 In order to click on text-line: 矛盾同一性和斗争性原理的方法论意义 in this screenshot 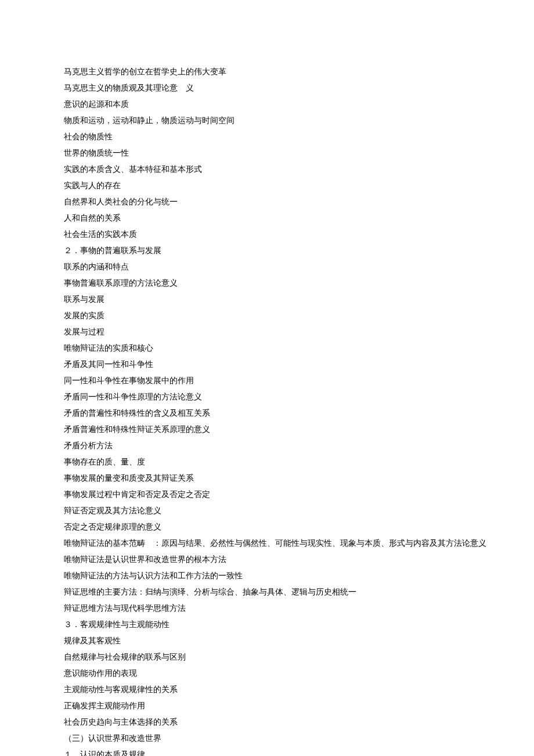, I will do `click(267, 397)`.